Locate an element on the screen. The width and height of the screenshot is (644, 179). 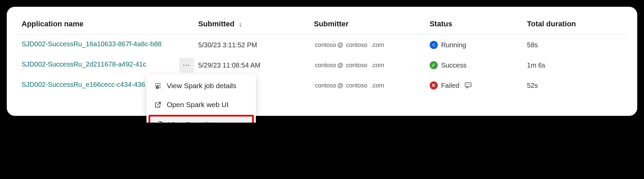
menu-view-snapshot: View Snapshot is located at coordinates (201, 119).